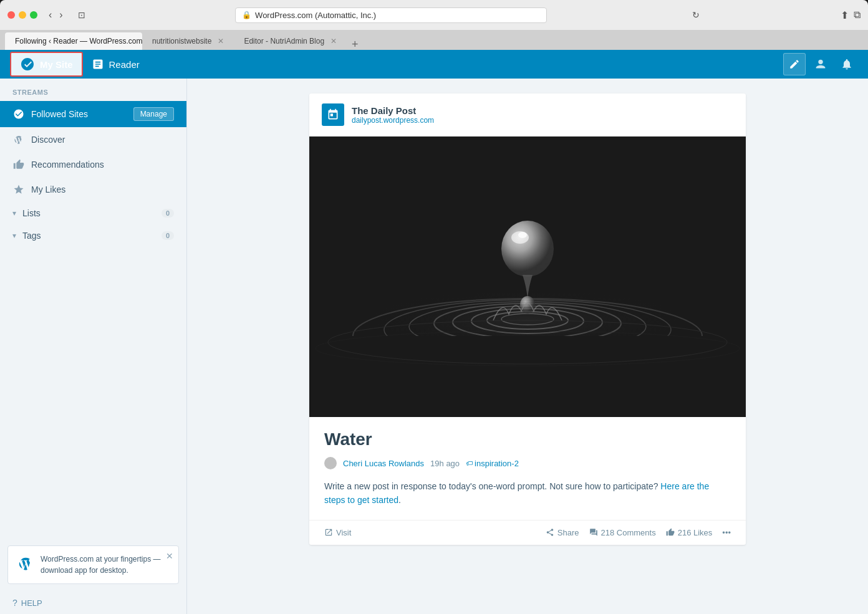  I want to click on reload-button: ↻, so click(696, 15).